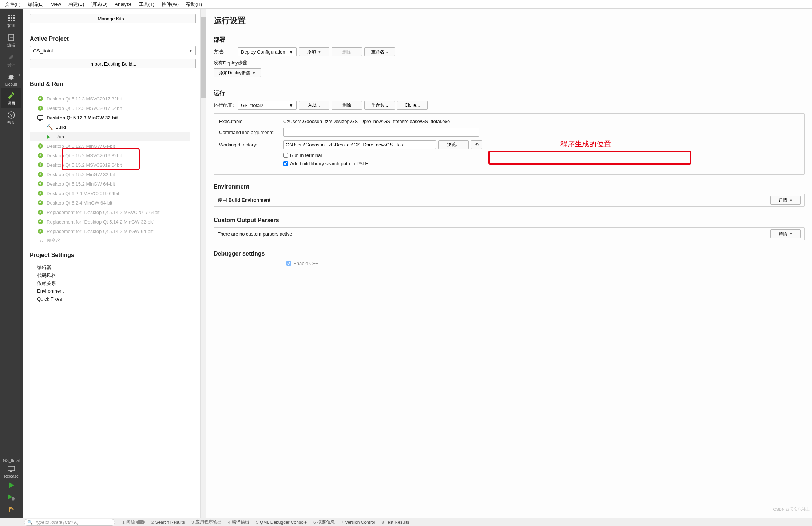  Describe the element at coordinates (50, 127) in the screenshot. I see `hammer-icon: 🔨` at that location.